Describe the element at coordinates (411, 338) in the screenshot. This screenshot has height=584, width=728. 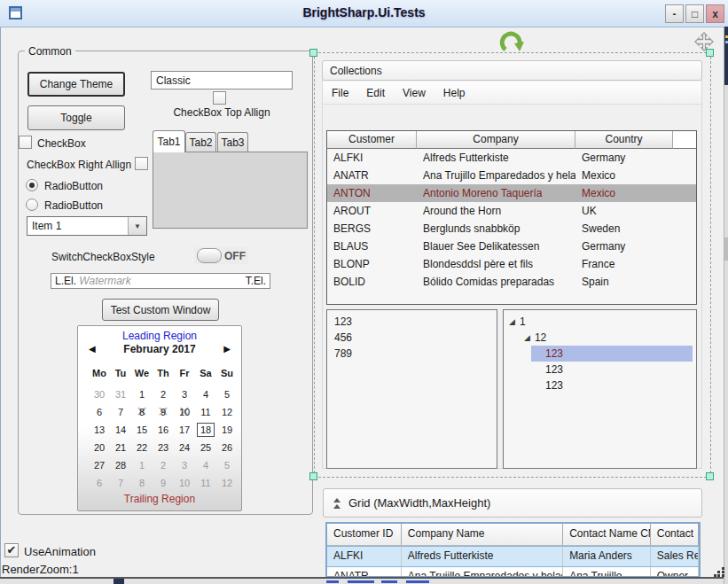
I see `list-item: 456` at that location.